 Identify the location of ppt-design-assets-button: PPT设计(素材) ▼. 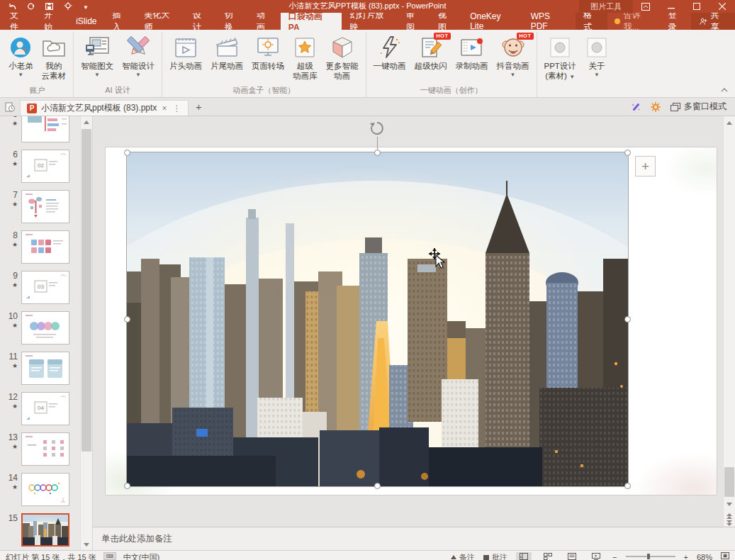
(560, 60).